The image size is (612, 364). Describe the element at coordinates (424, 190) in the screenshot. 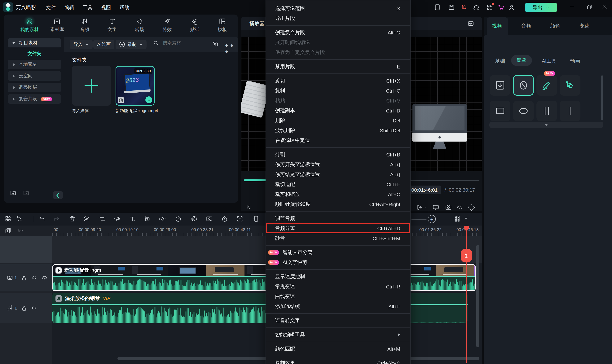

I see `current-timecode: 00:01:46:01` at that location.